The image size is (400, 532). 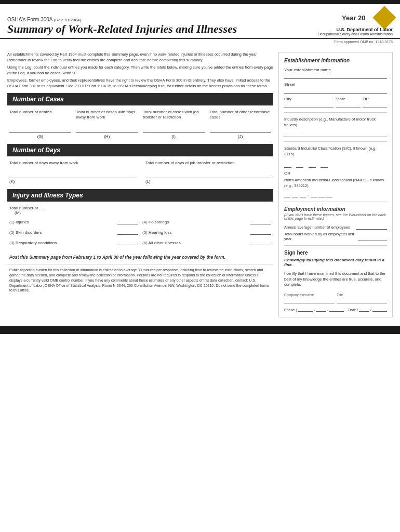 What do you see at coordinates (207, 231) in the screenshot?
I see `injury-item-5: (5) Hearing loss` at bounding box center [207, 231].